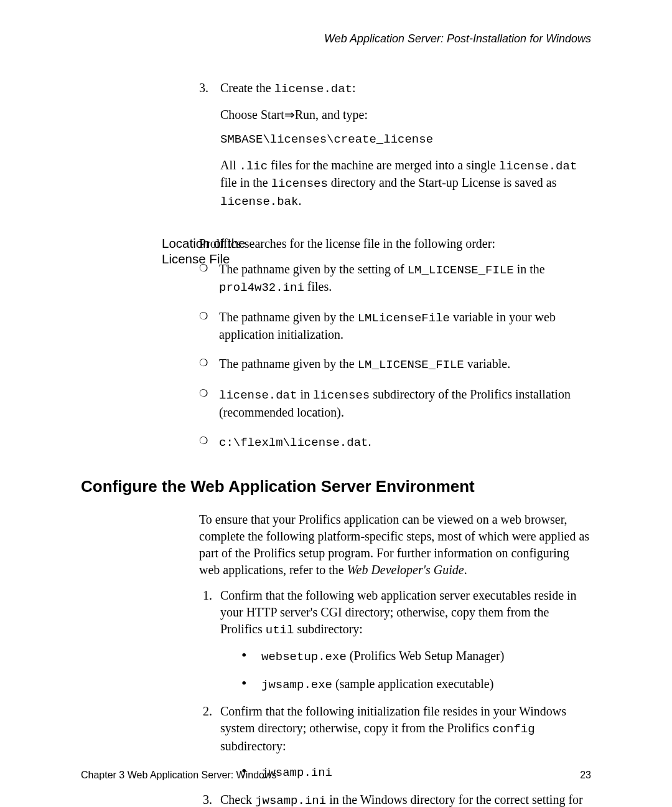 This screenshot has height=807, width=672. I want to click on footer-chapter: Chapter 3 Web Application Server: Window…, so click(179, 775).